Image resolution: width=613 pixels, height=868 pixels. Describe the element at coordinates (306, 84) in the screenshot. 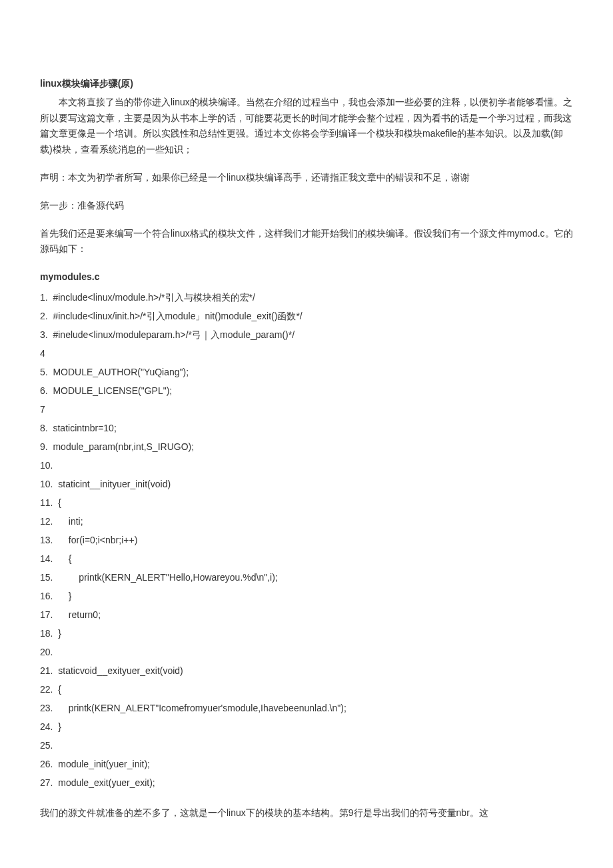

I see `page-title: linux模块编译步骤(原)` at that location.